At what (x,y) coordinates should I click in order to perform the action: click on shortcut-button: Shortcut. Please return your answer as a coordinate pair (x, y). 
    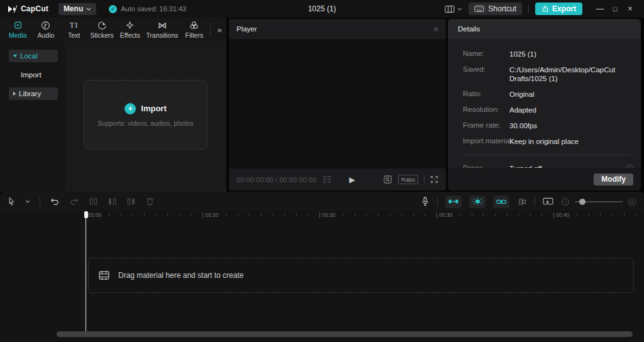
    Looking at the image, I should click on (496, 9).